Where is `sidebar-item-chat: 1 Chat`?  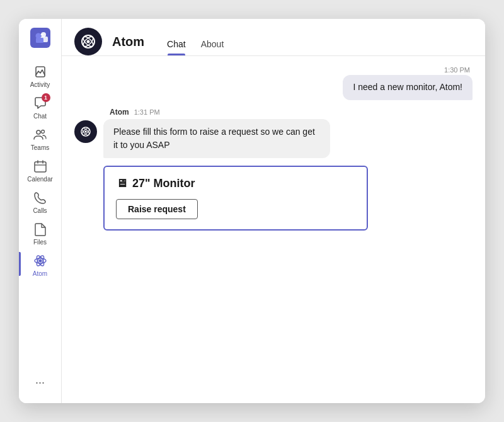 sidebar-item-chat: 1 Chat is located at coordinates (40, 106).